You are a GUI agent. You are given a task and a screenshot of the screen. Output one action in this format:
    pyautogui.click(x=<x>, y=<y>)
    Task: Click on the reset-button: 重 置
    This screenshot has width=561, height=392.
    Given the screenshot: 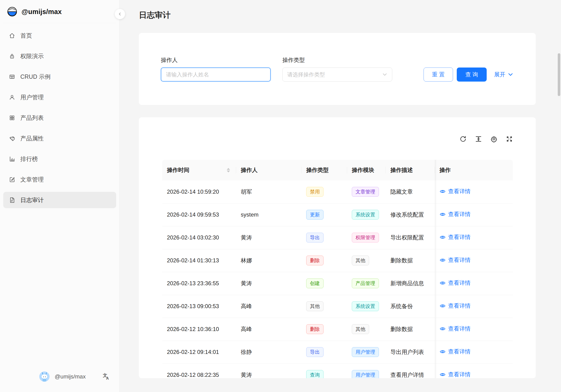 What is the action you would take?
    pyautogui.click(x=438, y=74)
    